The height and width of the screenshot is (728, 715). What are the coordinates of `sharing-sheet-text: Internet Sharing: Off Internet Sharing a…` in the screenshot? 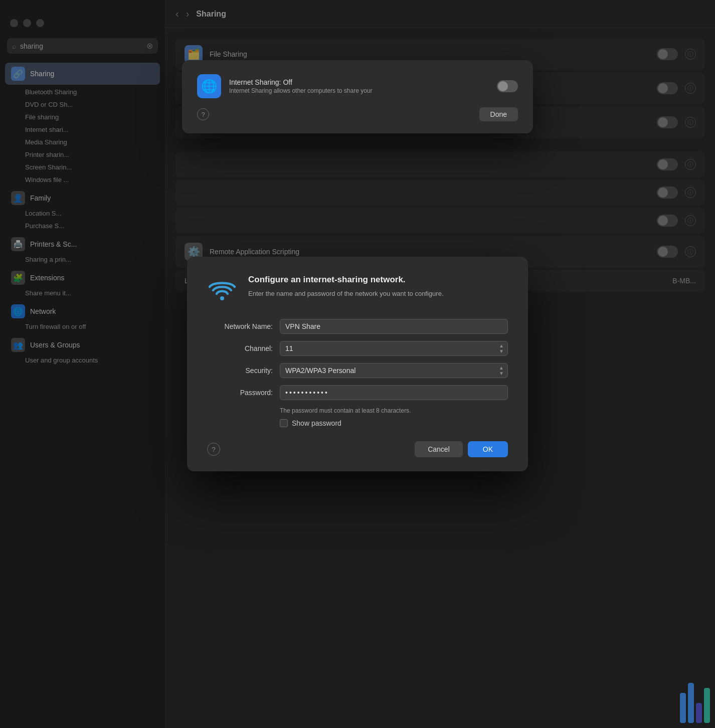 It's located at (359, 86).